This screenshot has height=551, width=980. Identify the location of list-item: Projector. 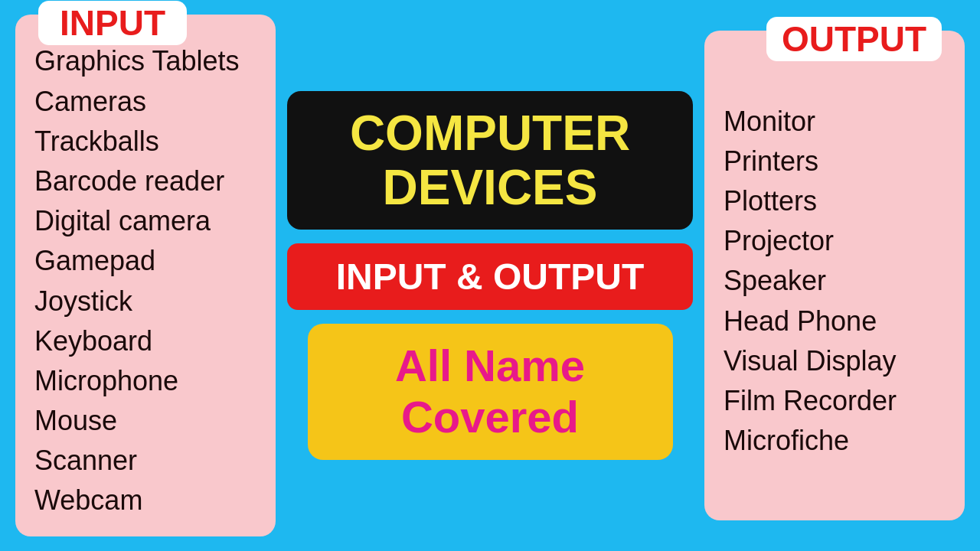
(836, 241).